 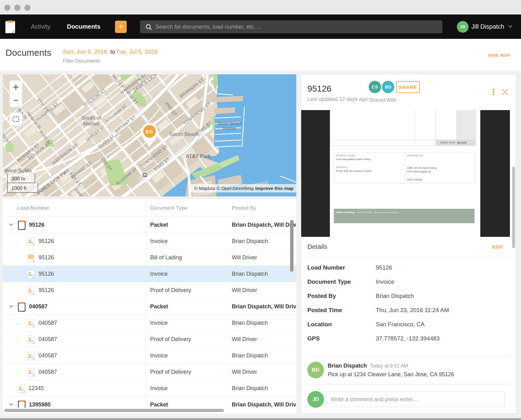 What do you see at coordinates (244, 188) in the screenshot?
I see `svg-text:© Mapbox © OpenStreetMap Impro: © Mapbox © OpenStreetMap Improve this ma…` at bounding box center [244, 188].